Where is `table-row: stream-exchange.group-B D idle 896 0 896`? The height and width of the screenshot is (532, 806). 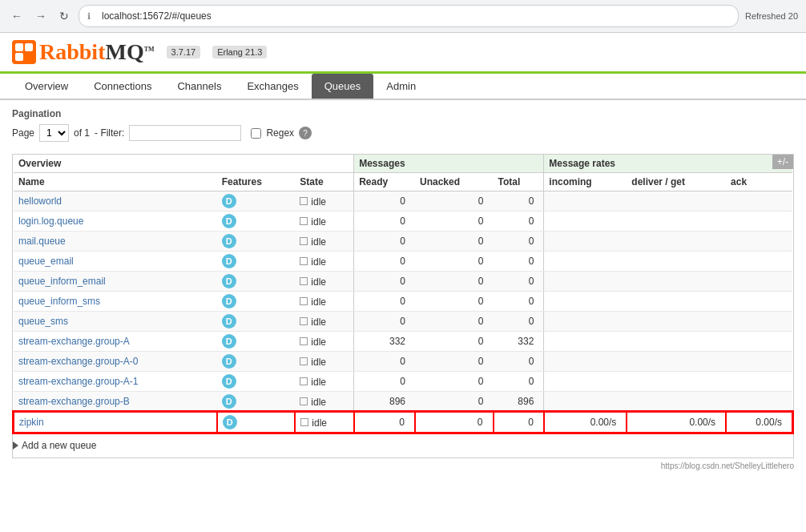 table-row: stream-exchange.group-B D idle 896 0 896 is located at coordinates (403, 402).